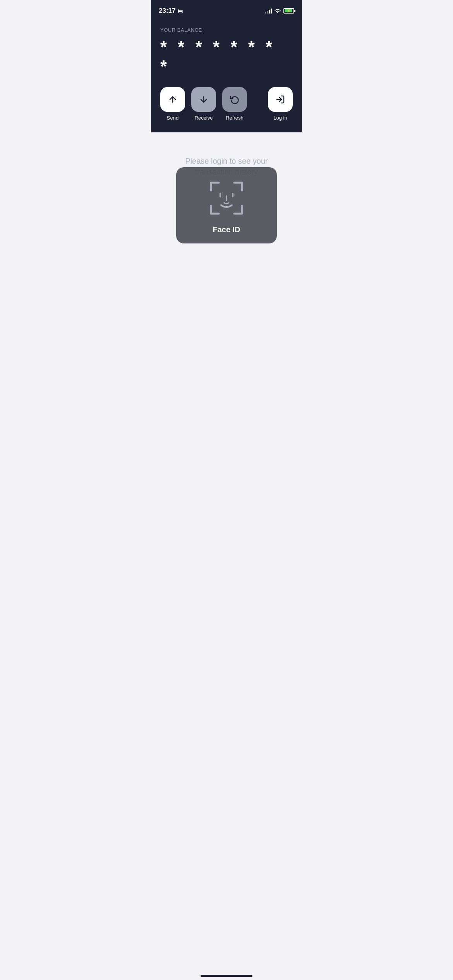 This screenshot has width=453, height=980. What do you see at coordinates (204, 104) in the screenshot?
I see `receive-button: Receive` at bounding box center [204, 104].